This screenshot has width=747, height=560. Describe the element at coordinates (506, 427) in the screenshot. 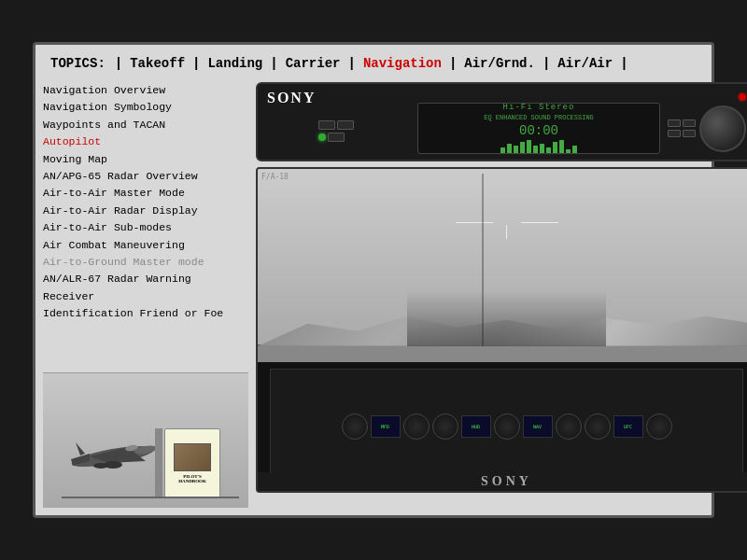

I see `panel-content: MFD HUD NAV` at that location.